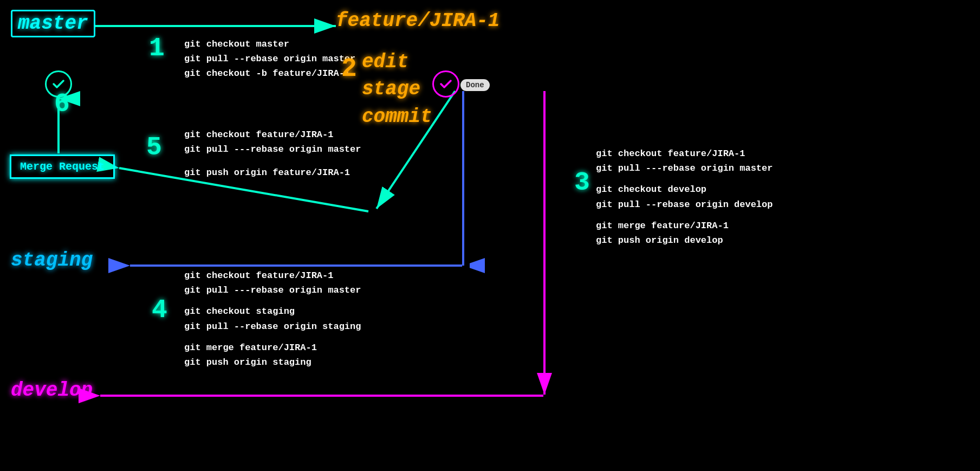 Image resolution: width=980 pixels, height=471 pixels. I want to click on edit-stage-commit-label: edit stage commit, so click(397, 90).